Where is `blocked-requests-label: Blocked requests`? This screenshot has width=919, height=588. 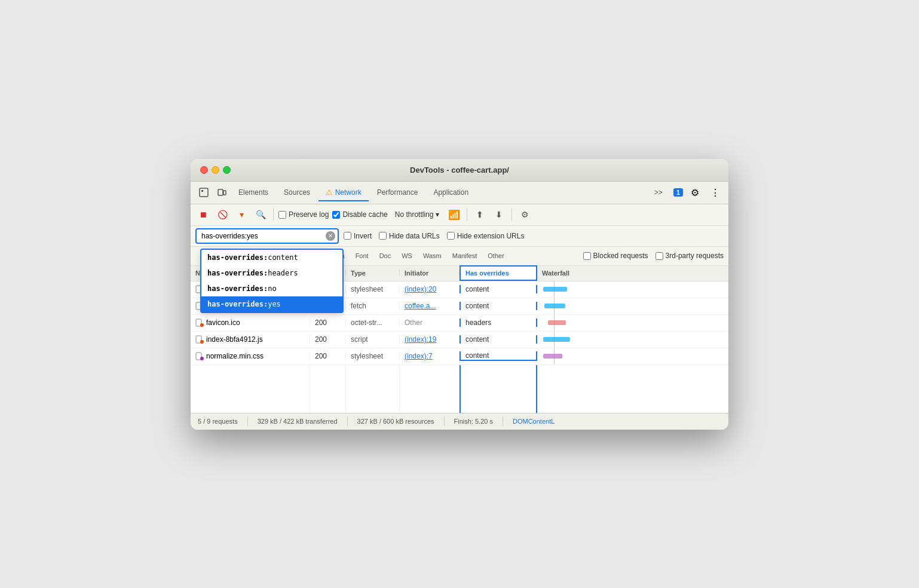
blocked-requests-label: Blocked requests is located at coordinates (615, 256).